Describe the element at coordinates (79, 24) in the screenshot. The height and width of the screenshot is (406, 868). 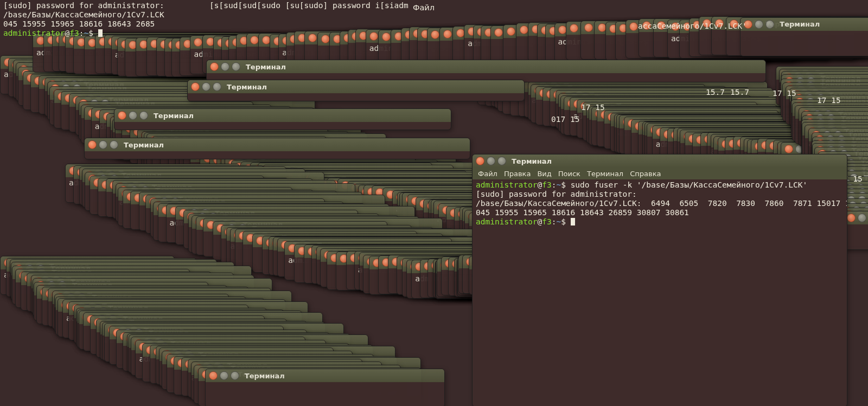
I see `terminal-line: 045 15955 15965 18616 18643 2685` at that location.